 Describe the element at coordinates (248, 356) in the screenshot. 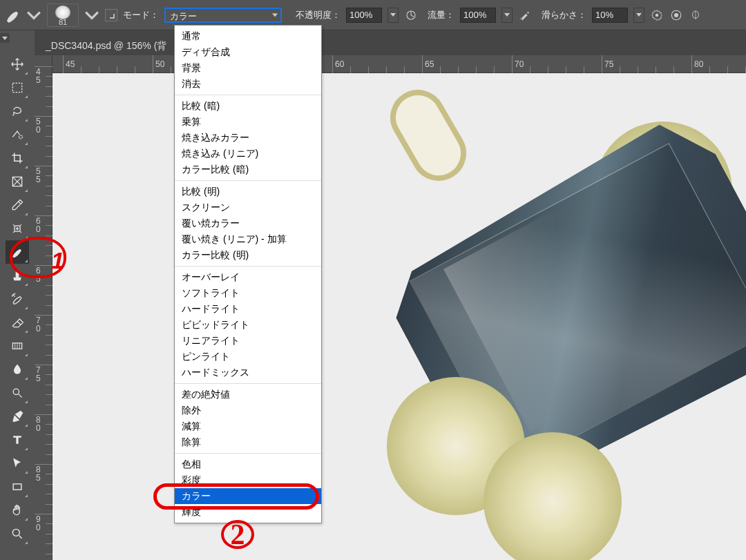

I see `blend-mode-item: ピンライト` at that location.